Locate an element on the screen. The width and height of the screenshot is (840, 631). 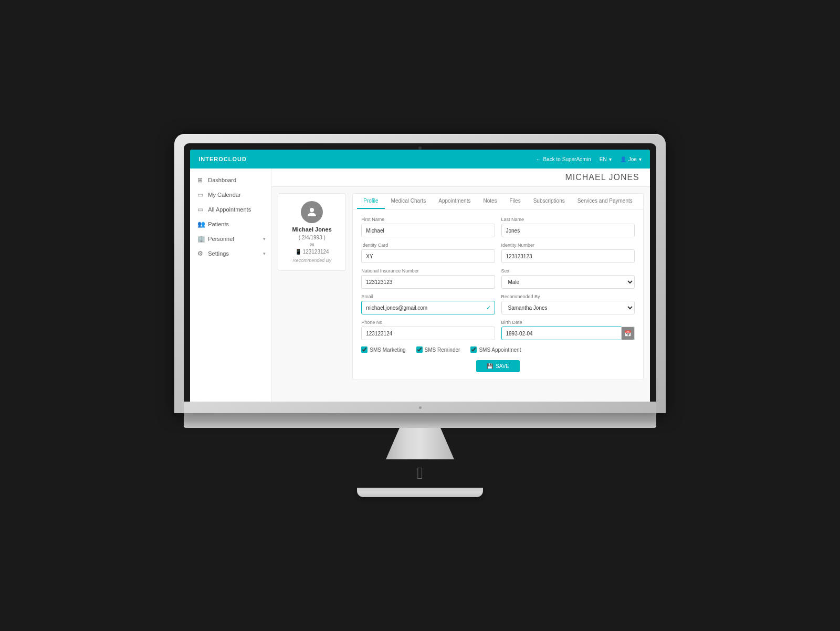
sidebar-item-settings: ⚙ Settings ▾ is located at coordinates (230, 254).